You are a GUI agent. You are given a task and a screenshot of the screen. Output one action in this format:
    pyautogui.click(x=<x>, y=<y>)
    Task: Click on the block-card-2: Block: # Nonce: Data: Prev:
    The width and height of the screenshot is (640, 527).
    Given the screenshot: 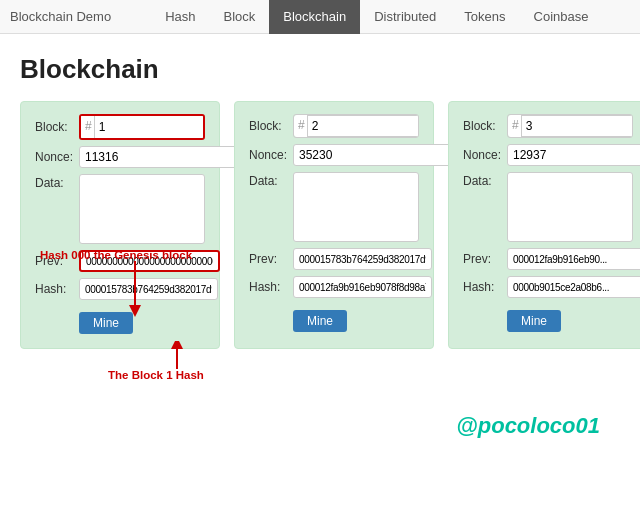 What is the action you would take?
    pyautogui.click(x=334, y=225)
    